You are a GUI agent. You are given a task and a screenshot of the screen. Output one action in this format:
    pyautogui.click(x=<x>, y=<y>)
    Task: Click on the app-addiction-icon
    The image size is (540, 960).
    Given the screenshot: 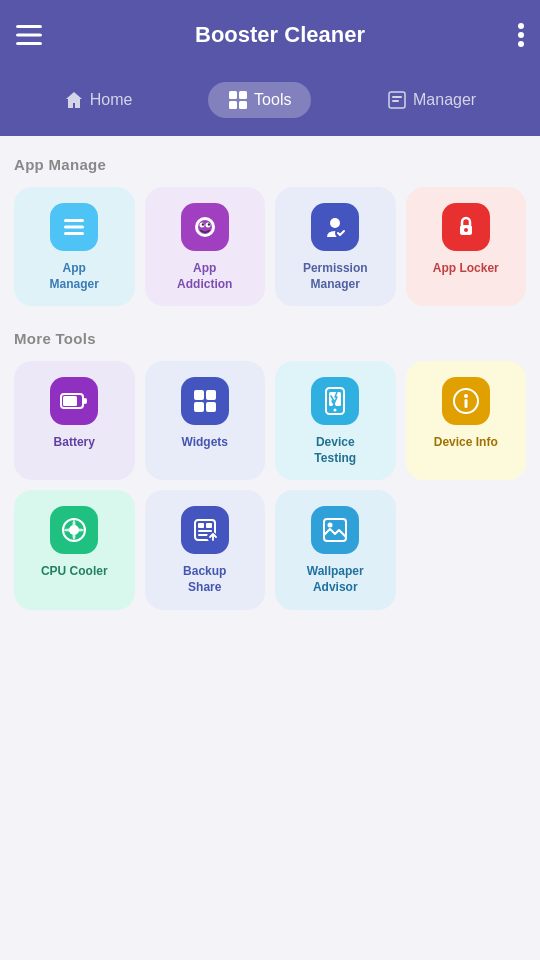 What is the action you would take?
    pyautogui.click(x=205, y=227)
    